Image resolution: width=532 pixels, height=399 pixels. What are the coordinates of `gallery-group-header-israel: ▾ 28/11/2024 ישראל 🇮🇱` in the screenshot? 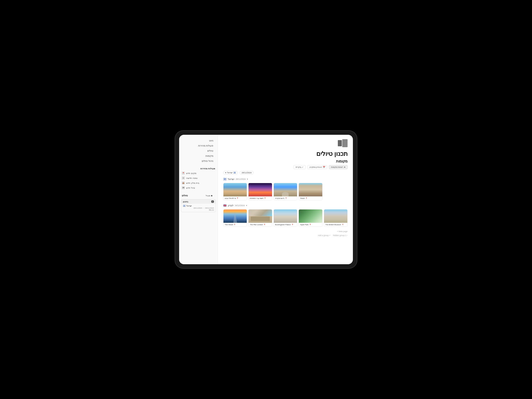 It's located at (285, 179).